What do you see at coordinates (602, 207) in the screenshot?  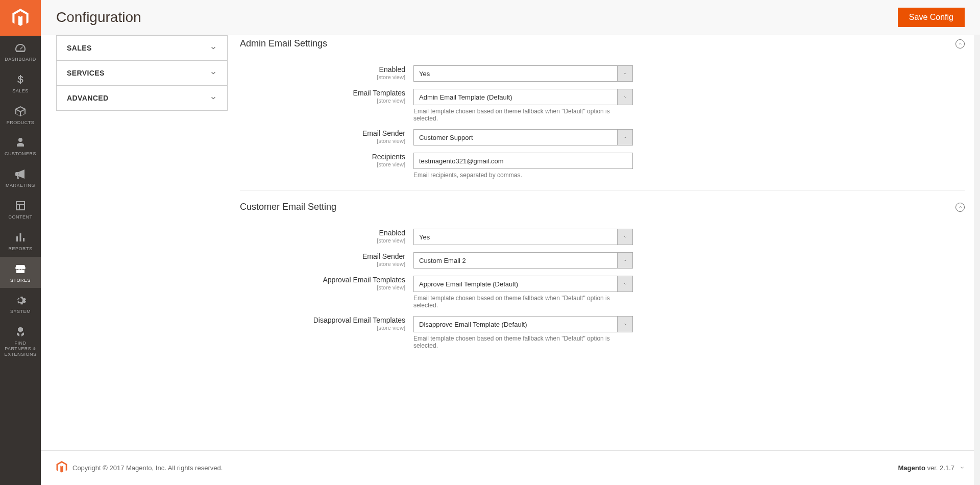 I see `fieldset-header: Customer Email Setting` at bounding box center [602, 207].